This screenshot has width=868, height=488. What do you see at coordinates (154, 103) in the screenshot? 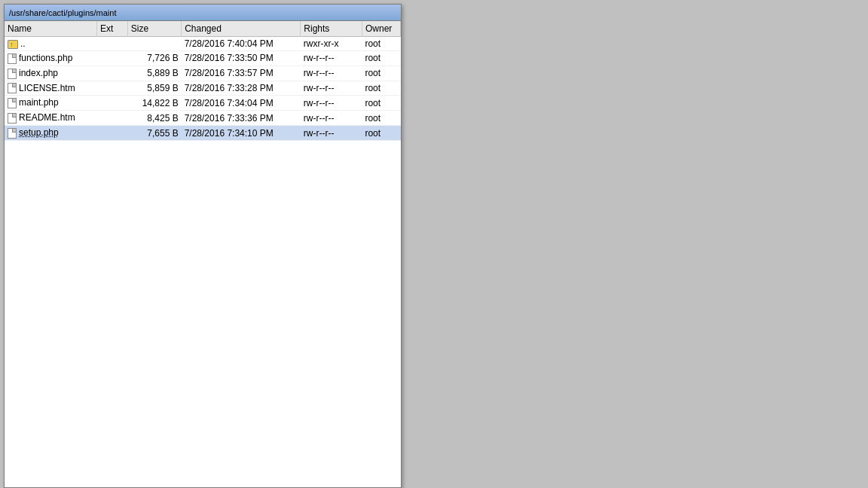
I see `file-size-cell: 14,822 B` at bounding box center [154, 103].